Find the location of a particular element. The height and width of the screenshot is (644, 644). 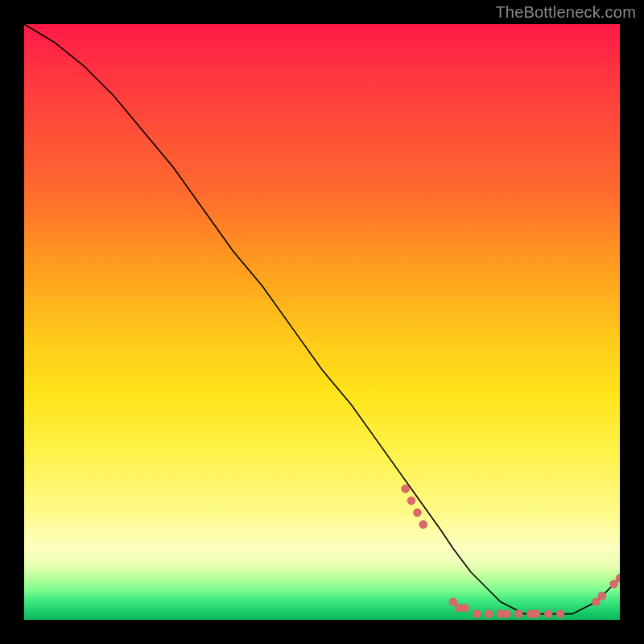

watermark-text: TheBottleneck.com is located at coordinates (565, 13).